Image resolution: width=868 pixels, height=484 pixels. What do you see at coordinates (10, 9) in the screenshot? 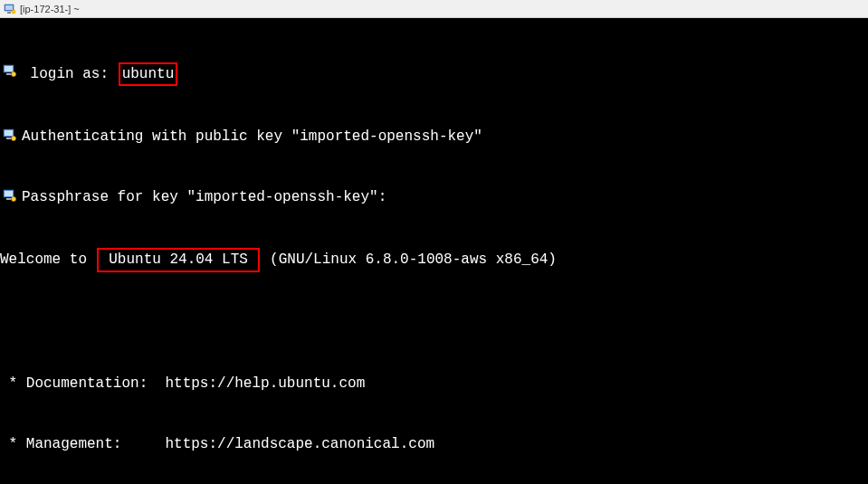
I see `putty-icon` at bounding box center [10, 9].